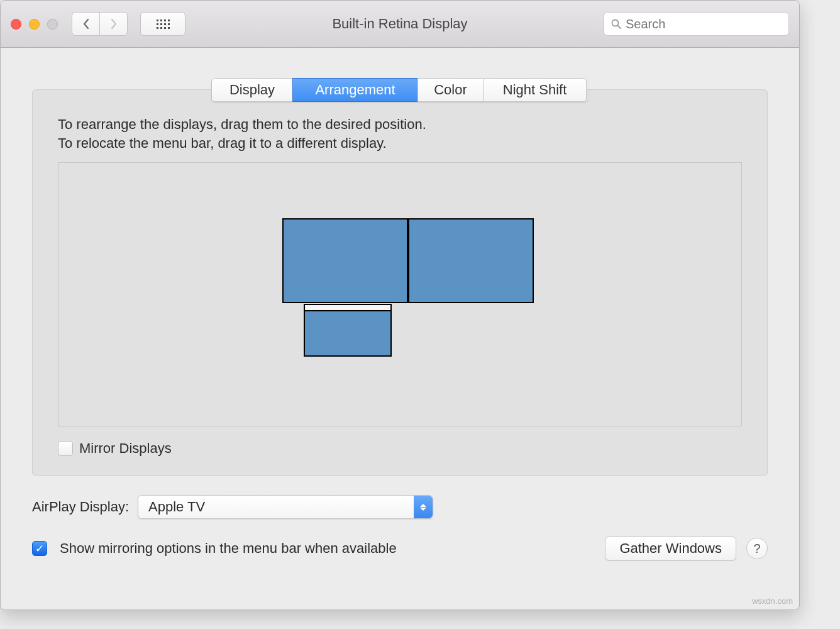  I want to click on search-field, so click(697, 24).